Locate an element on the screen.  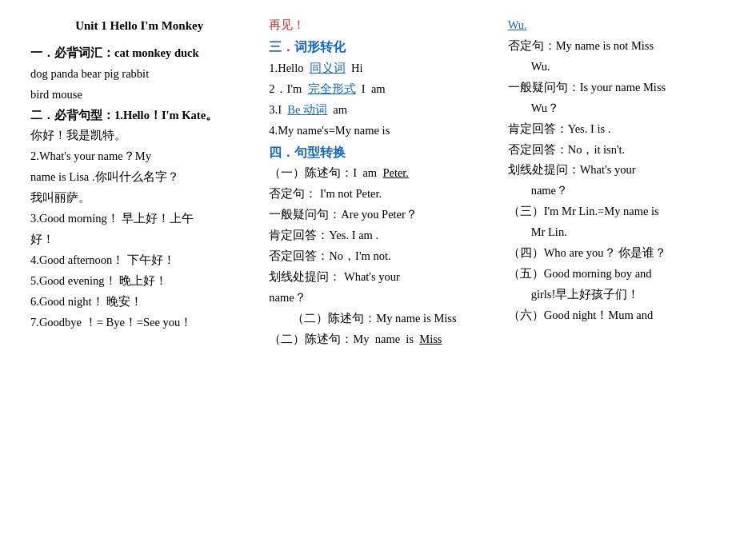
col2-section-1: 三．词形转化 is located at coordinates (378, 47).